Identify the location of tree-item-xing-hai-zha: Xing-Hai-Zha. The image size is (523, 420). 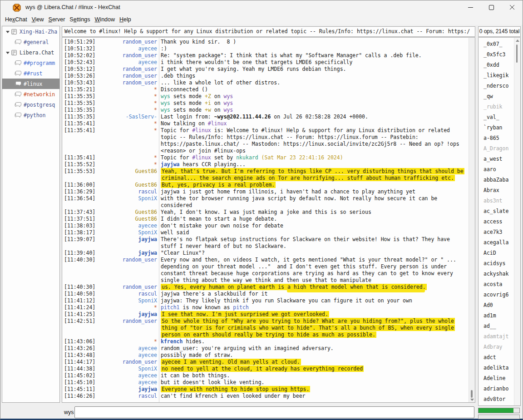
(31, 32).